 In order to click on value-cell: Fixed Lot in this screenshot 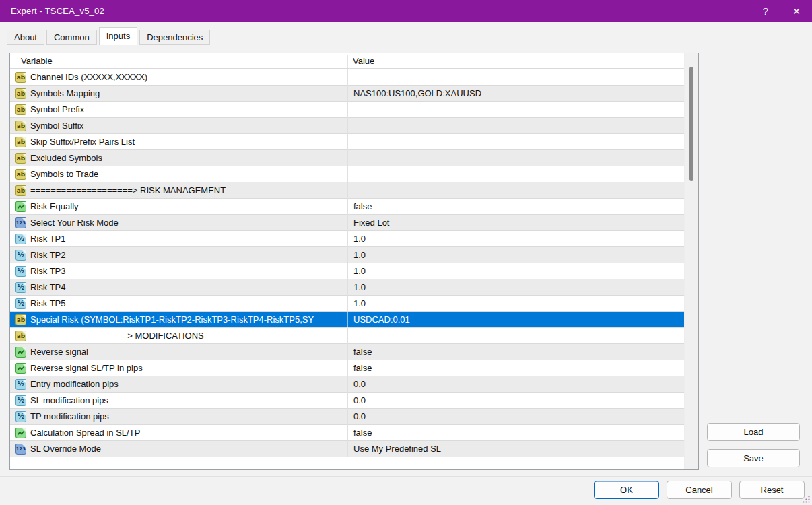, I will do `click(516, 223)`.